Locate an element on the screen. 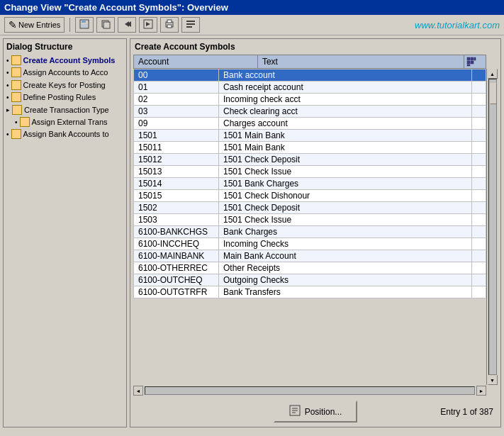 This screenshot has height=436, width=504. cell-text: Incoming Checks is located at coordinates (346, 244).